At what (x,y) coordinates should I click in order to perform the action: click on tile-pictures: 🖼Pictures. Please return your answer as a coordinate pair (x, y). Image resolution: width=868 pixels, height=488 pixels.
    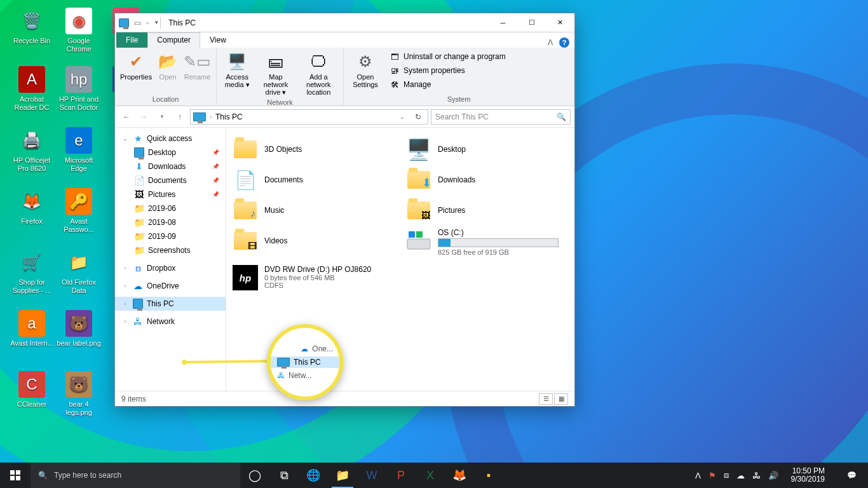
    Looking at the image, I should click on (487, 210).